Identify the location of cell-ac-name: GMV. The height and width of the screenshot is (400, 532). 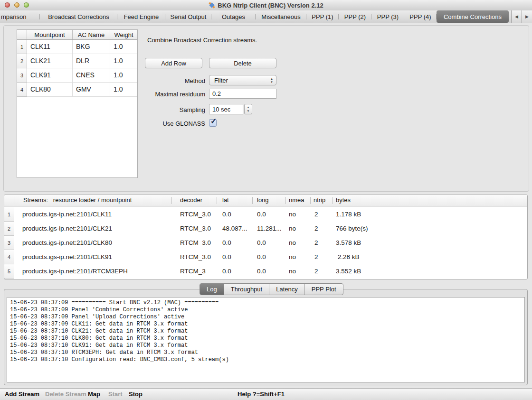
(91, 90).